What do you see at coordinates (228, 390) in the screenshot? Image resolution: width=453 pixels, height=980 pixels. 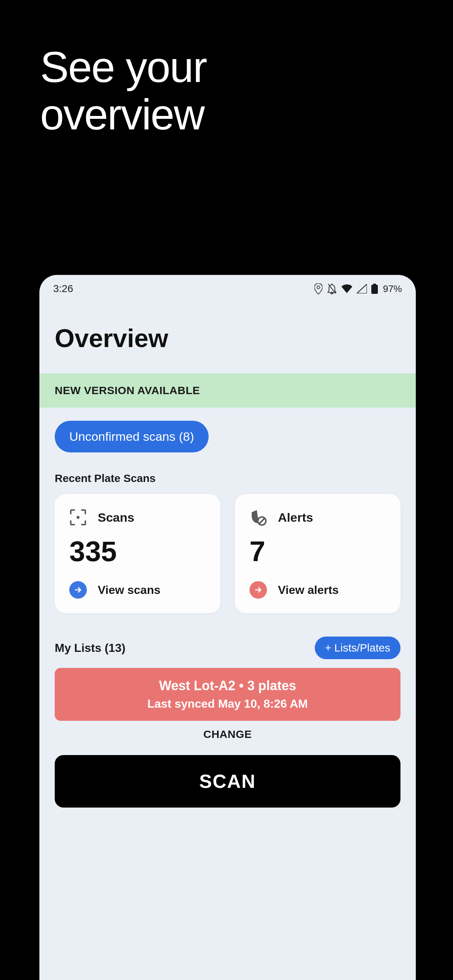 I see `update-banner: NEW VERSION AVAILABLE` at bounding box center [228, 390].